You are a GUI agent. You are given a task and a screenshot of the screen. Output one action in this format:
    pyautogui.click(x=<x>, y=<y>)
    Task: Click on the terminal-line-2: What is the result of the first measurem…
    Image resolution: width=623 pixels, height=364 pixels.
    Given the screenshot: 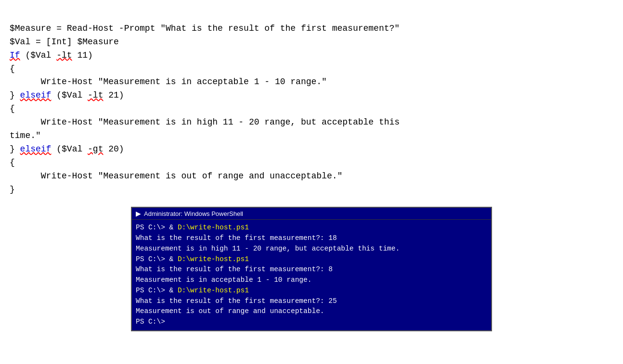 What is the action you would take?
    pyautogui.click(x=312, y=238)
    